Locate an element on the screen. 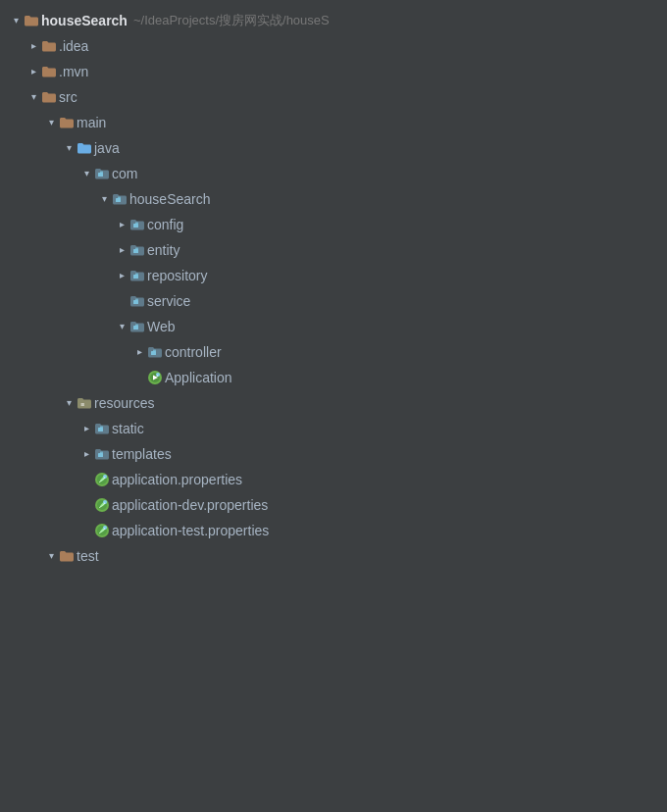 The height and width of the screenshot is (812, 667). tree-item-com: ▾ com is located at coordinates (334, 174).